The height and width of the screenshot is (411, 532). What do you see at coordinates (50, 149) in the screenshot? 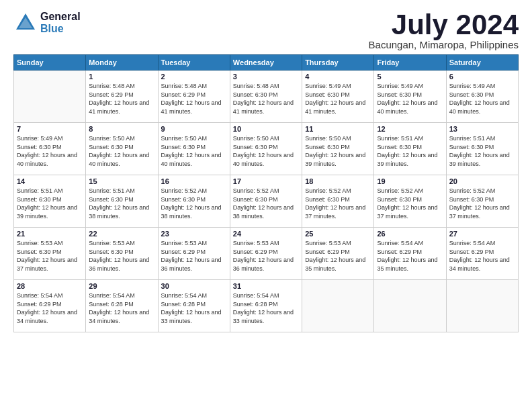
I see `day-cell: 7Sunrise: 5:49 AM Sunset: 6:30 PM Daylig…` at bounding box center [50, 149].